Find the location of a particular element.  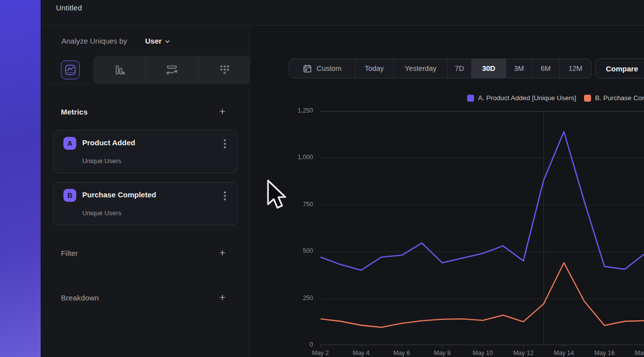

y-tick-label: 750 is located at coordinates (298, 204).